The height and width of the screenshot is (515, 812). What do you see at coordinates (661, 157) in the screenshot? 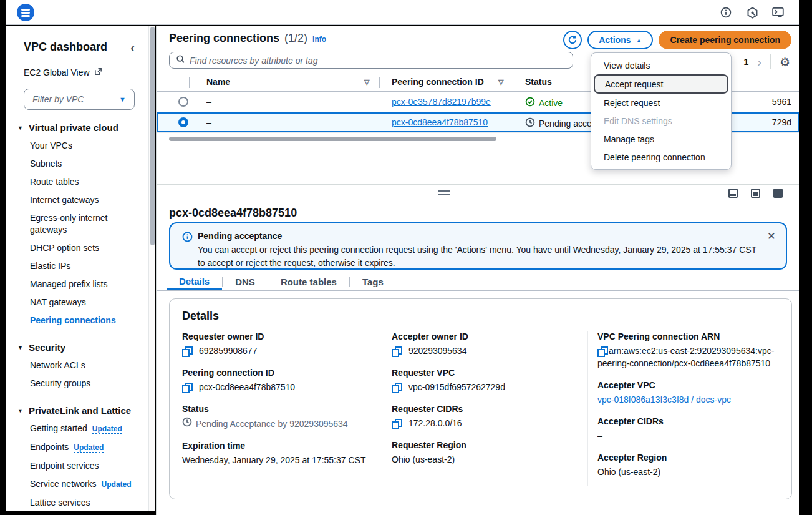
I see `menu-item-delete-peering-connection: Delete peering connection` at bounding box center [661, 157].